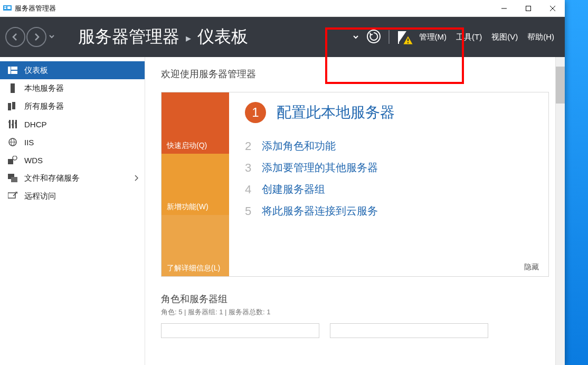 This screenshot has height=365, width=588. I want to click on iis-icon, so click(13, 142).